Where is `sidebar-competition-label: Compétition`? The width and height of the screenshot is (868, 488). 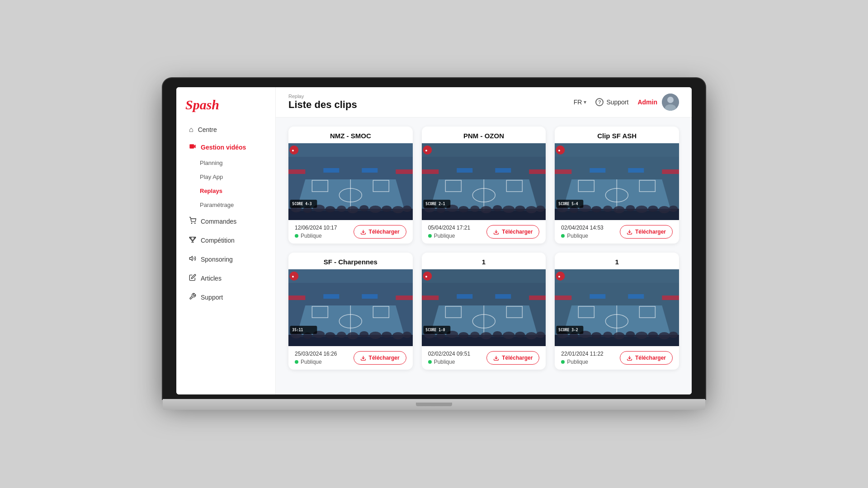
sidebar-competition-label: Compétition is located at coordinates (218, 240).